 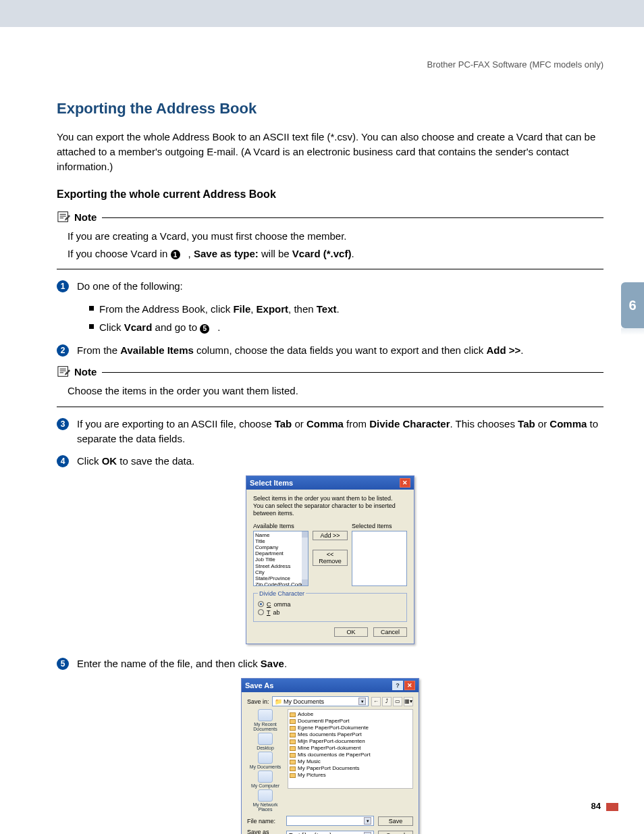 I want to click on file-item: My Pictures, so click(x=350, y=775).